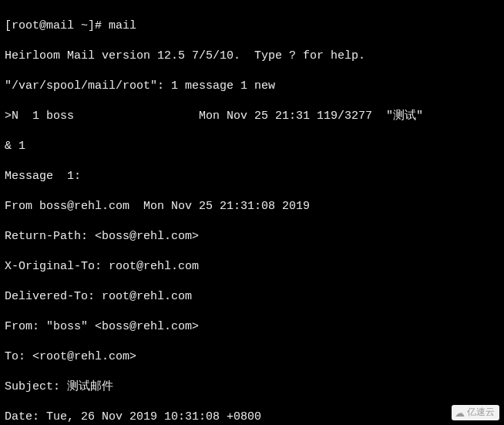  Describe the element at coordinates (252, 417) in the screenshot. I see `header-date: Date: Tue, 26 Nov 2019 10:31:08 +0800` at that location.